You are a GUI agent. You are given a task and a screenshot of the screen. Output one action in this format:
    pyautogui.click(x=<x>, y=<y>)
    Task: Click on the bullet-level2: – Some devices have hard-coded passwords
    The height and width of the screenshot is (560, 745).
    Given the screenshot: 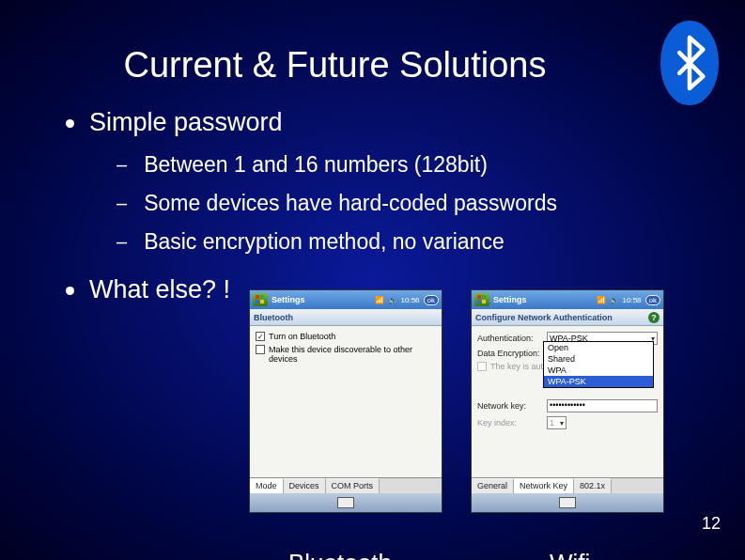 What is the action you would take?
    pyautogui.click(x=398, y=203)
    